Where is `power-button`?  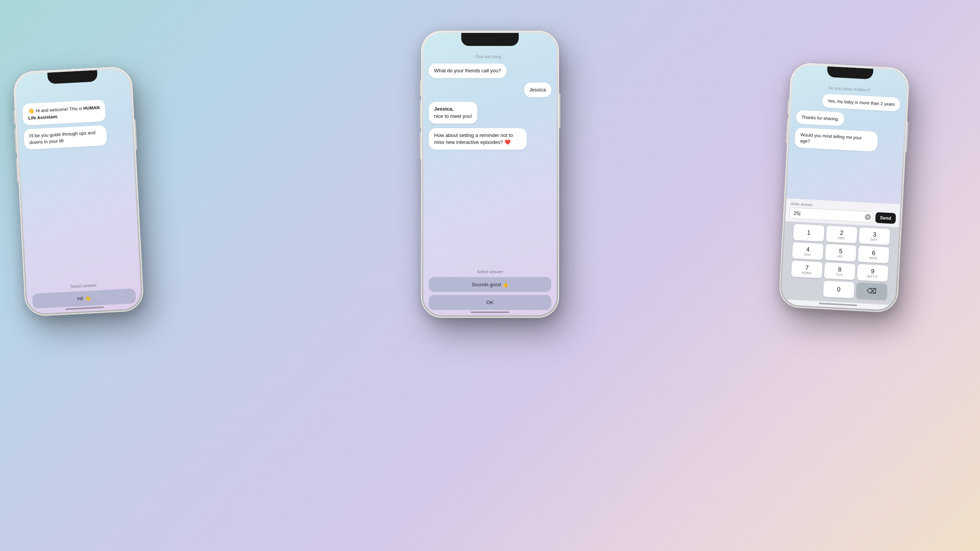
power-button is located at coordinates (136, 135).